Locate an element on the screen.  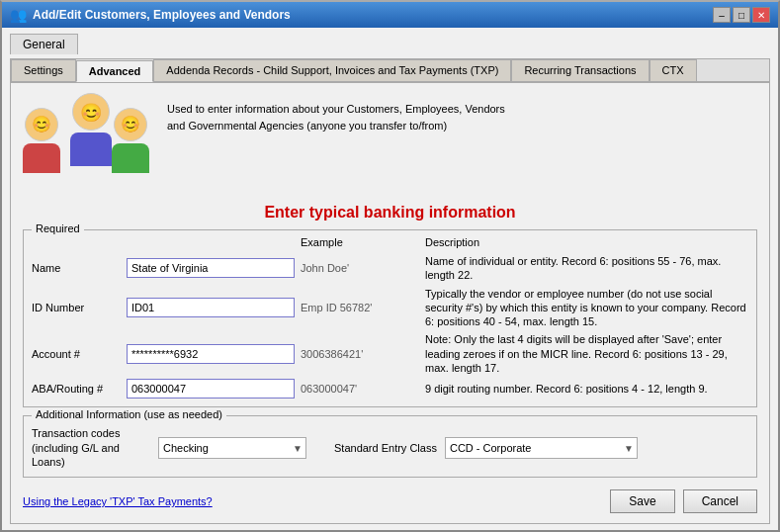
input-aba is located at coordinates (211, 389).